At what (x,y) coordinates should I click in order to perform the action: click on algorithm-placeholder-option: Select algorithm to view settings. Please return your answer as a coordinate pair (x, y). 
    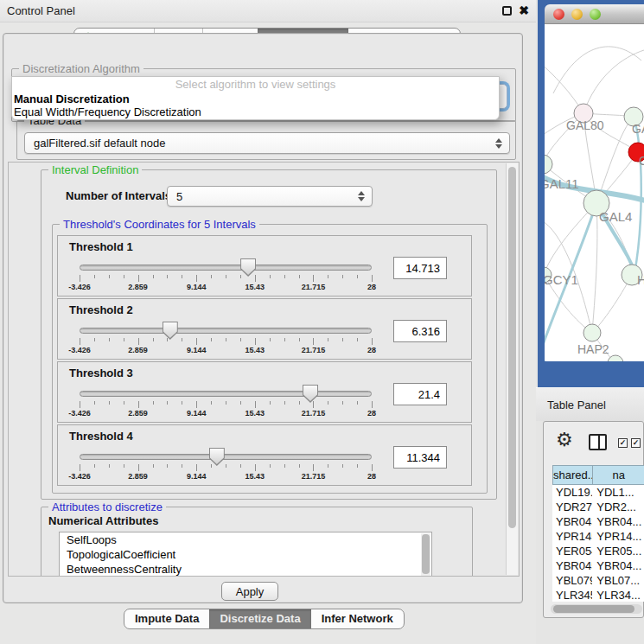
    Looking at the image, I should click on (256, 85).